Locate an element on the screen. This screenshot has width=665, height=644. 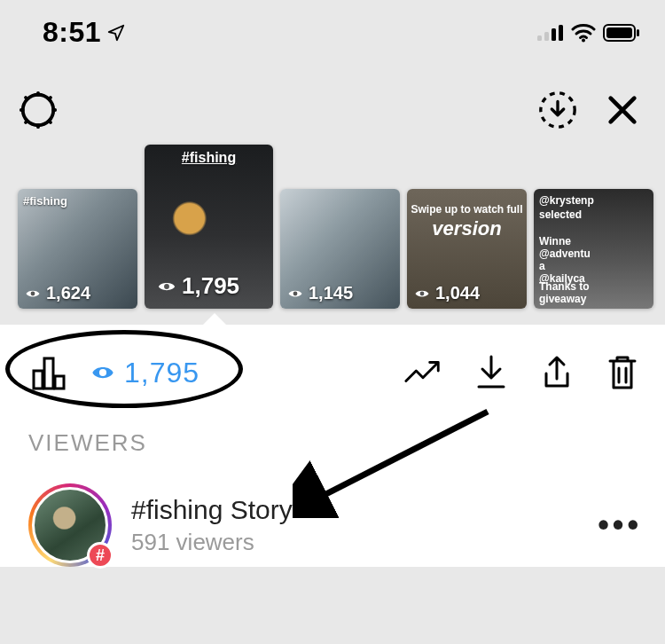
viewers-heading: VIEWERS is located at coordinates (338, 444).